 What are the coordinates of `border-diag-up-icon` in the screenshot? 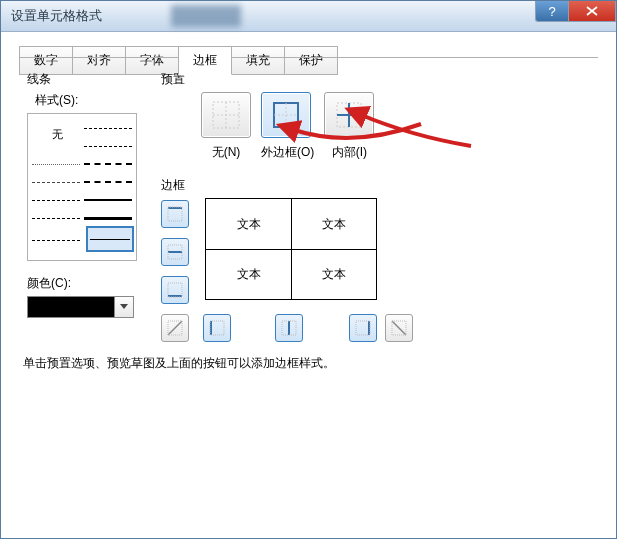 It's located at (175, 328).